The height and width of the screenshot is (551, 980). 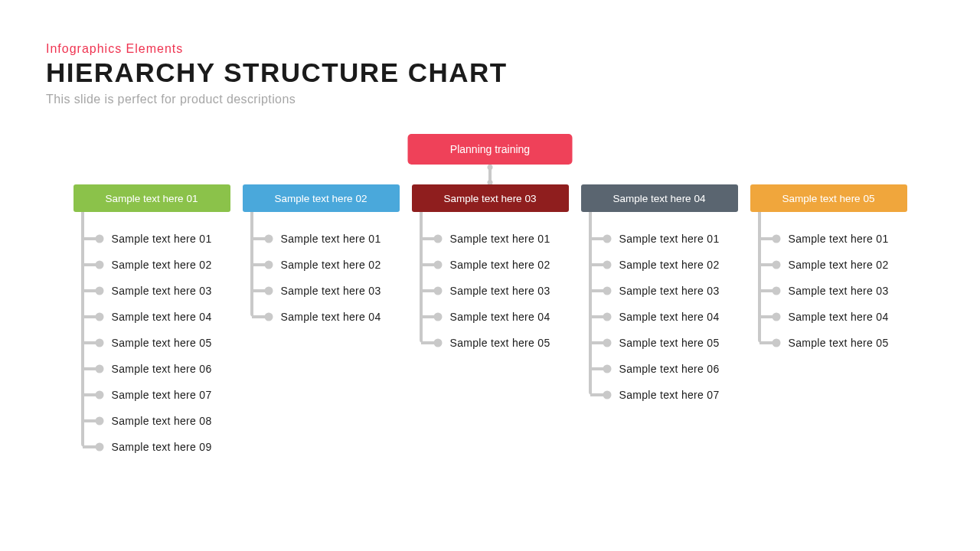 What do you see at coordinates (490, 49) in the screenshot?
I see `pretitle: Infographics Elements` at bounding box center [490, 49].